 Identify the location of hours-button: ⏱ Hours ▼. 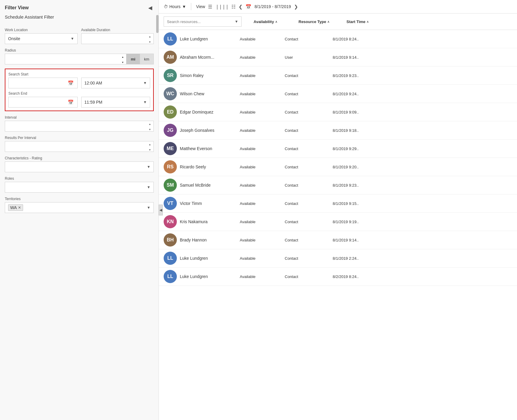
(175, 7).